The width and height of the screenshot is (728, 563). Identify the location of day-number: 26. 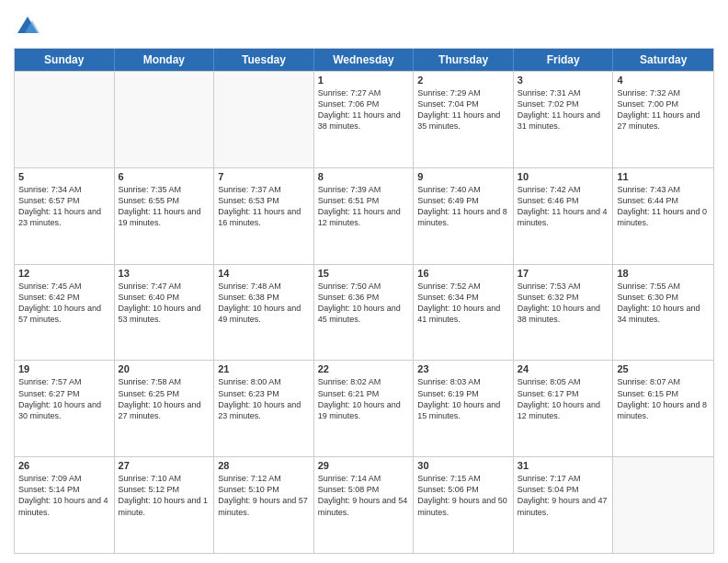
(64, 465).